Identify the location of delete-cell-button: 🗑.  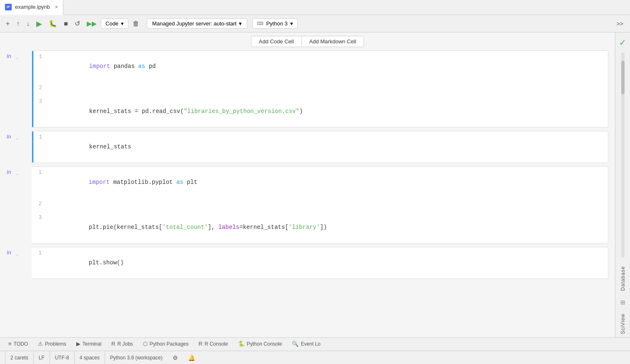
(136, 24).